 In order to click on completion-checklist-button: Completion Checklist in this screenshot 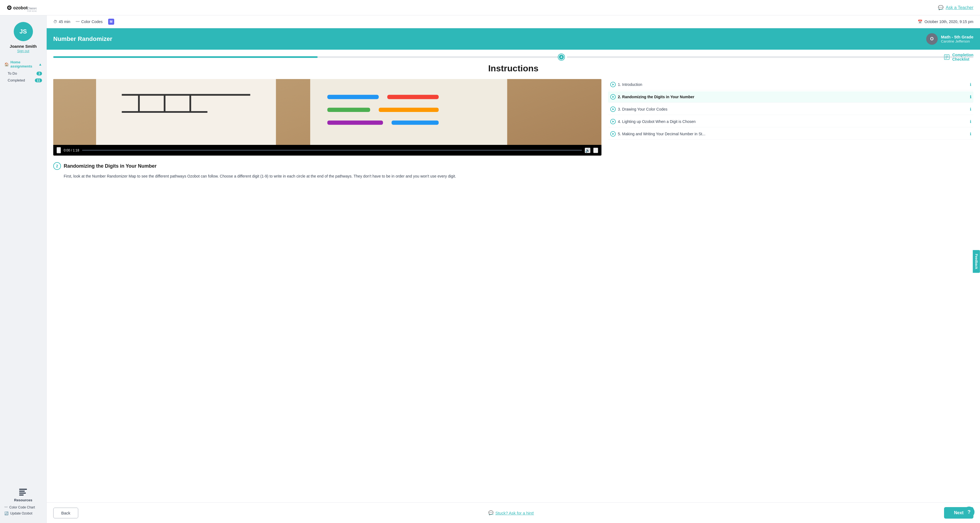, I will do `click(959, 57)`.